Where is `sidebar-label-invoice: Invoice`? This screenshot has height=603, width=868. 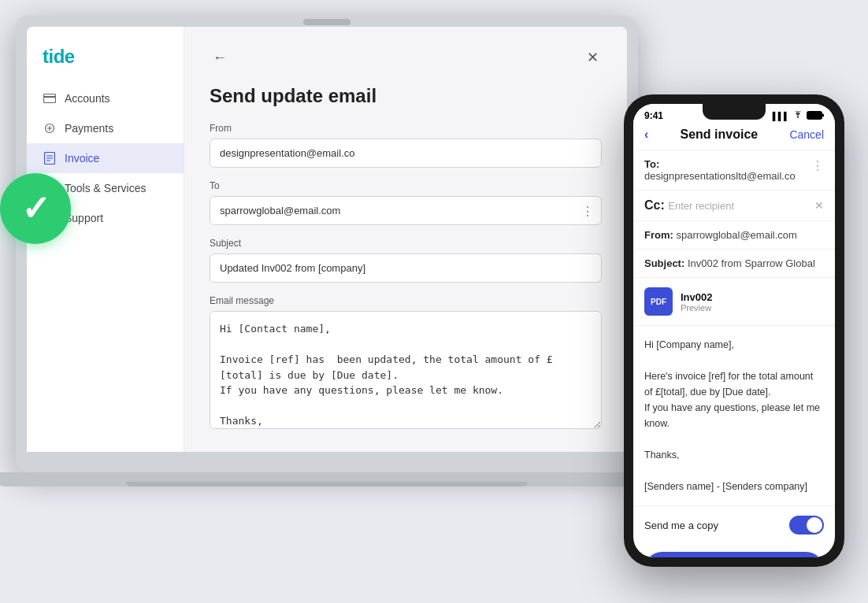
sidebar-label-invoice: Invoice is located at coordinates (82, 158).